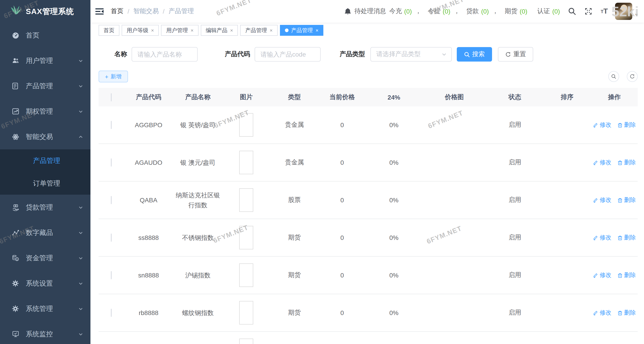 The height and width of the screenshot is (344, 644). What do you see at coordinates (632, 77) in the screenshot?
I see `table-refresh-button` at bounding box center [632, 77].